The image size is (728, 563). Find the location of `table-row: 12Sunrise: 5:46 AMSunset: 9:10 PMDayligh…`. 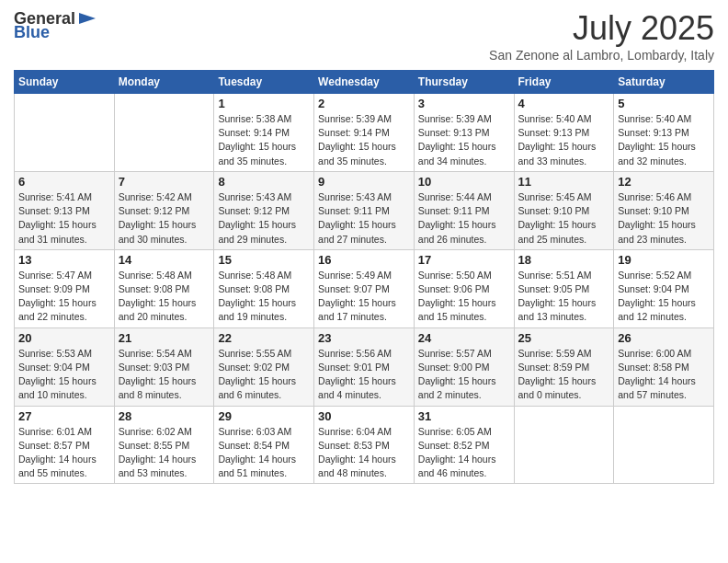

table-row: 12Sunrise: 5:46 AMSunset: 9:10 PMDayligh… is located at coordinates (664, 210).